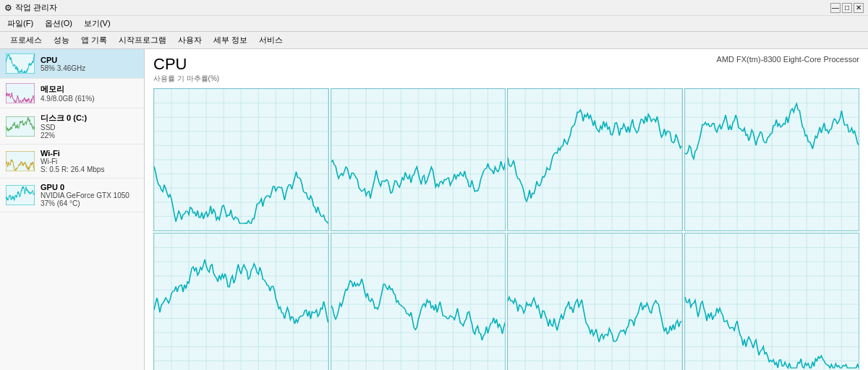 Image resolution: width=868 pixels, height=370 pixels. I want to click on content-title: CPU, so click(187, 64).